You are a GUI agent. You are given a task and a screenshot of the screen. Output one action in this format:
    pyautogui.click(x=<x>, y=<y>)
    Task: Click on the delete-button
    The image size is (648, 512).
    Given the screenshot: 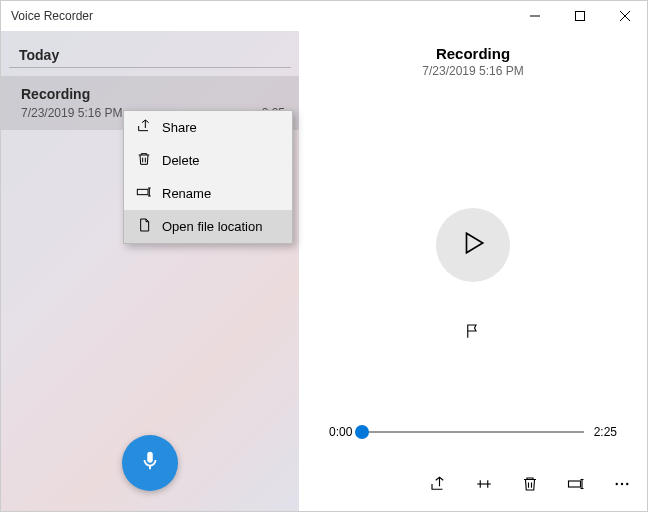 What is the action you would take?
    pyautogui.click(x=530, y=486)
    